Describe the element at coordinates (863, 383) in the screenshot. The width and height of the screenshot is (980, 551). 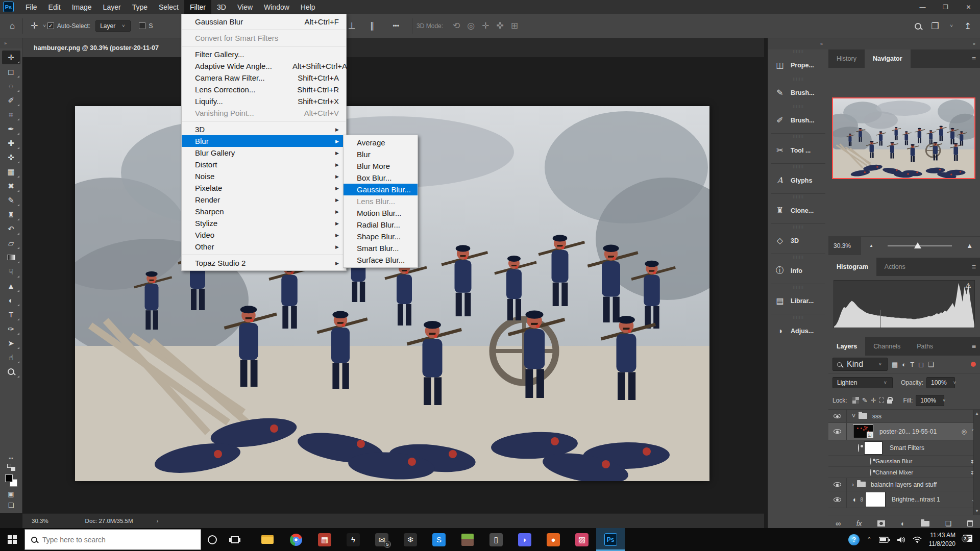
I see `blend-mode-dropdown: Lighten ˅` at that location.